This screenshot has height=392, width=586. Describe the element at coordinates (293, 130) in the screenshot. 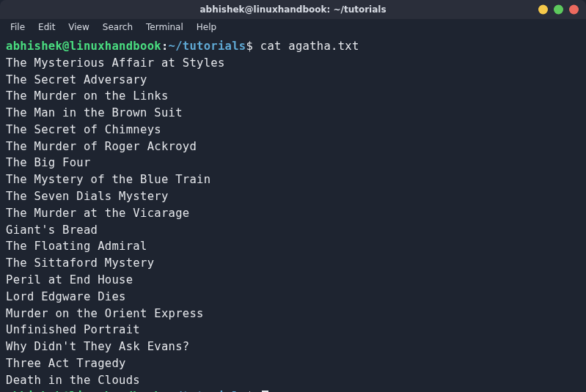

I see `output-line: The Secret of Chimneys` at that location.